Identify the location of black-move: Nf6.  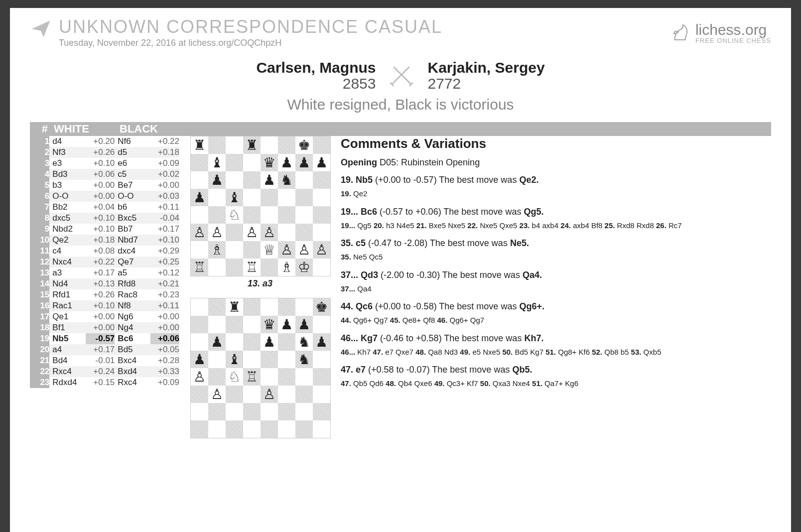
(133, 141).